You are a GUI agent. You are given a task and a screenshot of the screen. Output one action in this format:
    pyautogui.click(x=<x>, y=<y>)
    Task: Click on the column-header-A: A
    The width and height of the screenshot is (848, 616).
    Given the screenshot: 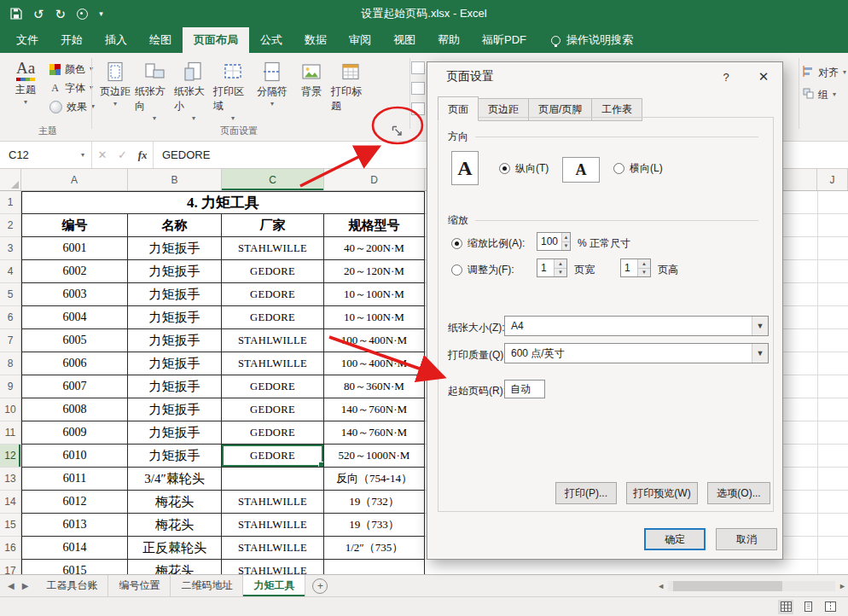 What is the action you would take?
    pyautogui.click(x=75, y=179)
    